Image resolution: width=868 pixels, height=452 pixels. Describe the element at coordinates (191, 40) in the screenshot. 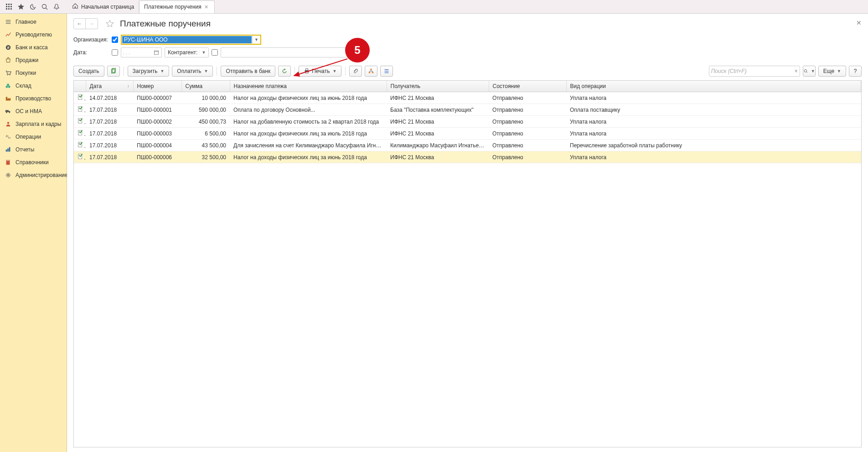

I see `org-input: РУС-ШИНА ООО ▼` at that location.